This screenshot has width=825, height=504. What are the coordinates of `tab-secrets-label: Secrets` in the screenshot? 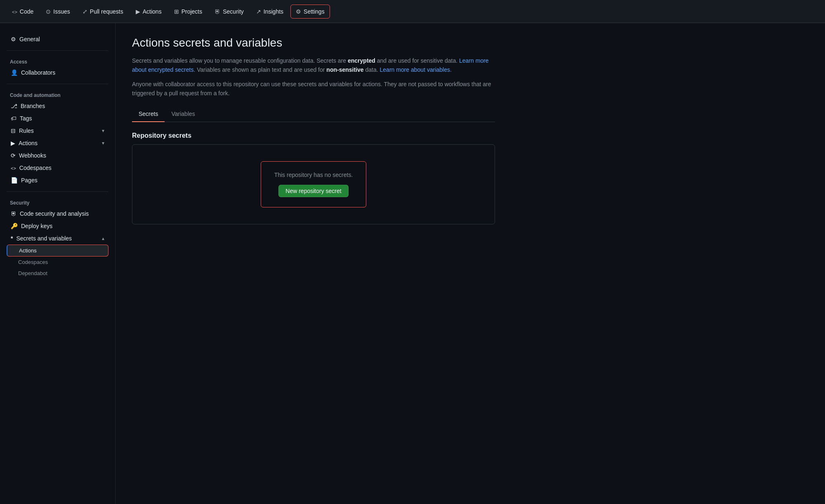 It's located at (148, 114).